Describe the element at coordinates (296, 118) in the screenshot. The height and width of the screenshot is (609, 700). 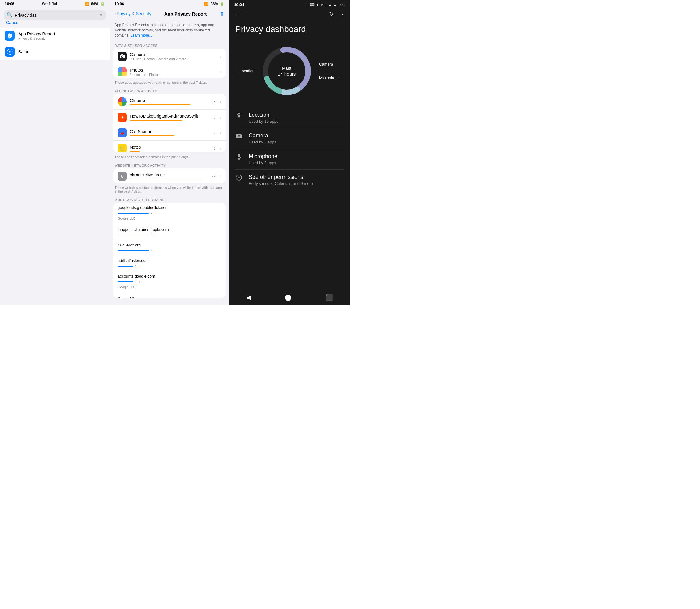
I see `location-perm-content: Location Used by 10 apps` at that location.